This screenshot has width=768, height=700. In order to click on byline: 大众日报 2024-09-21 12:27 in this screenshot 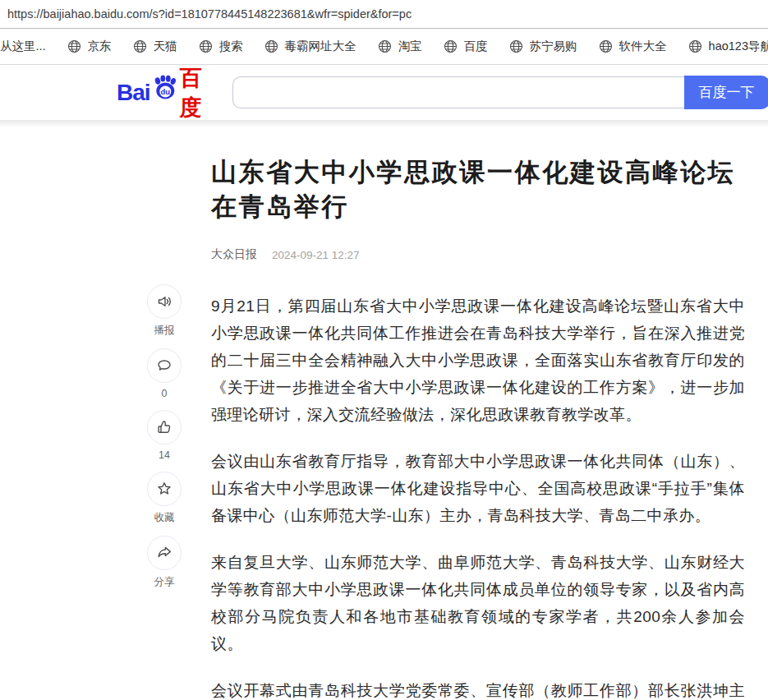, I will do `click(478, 255)`.